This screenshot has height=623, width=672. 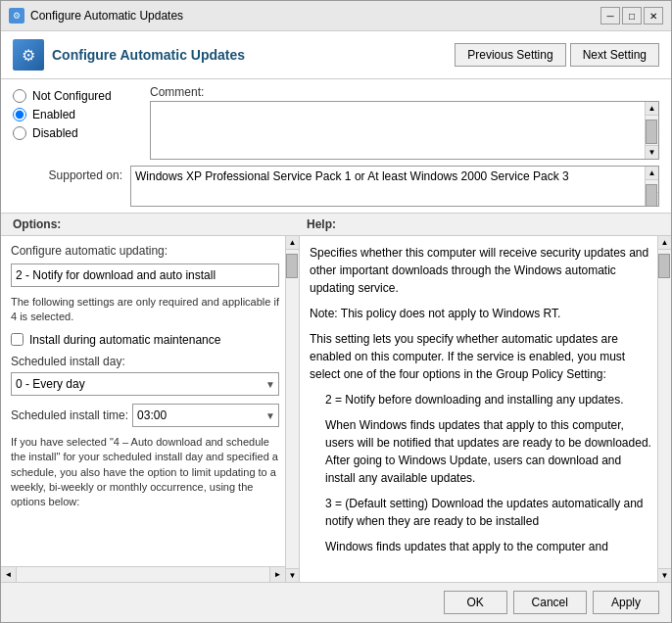 What do you see at coordinates (149, 55) in the screenshot?
I see `header-title: Configure Automatic Updates` at bounding box center [149, 55].